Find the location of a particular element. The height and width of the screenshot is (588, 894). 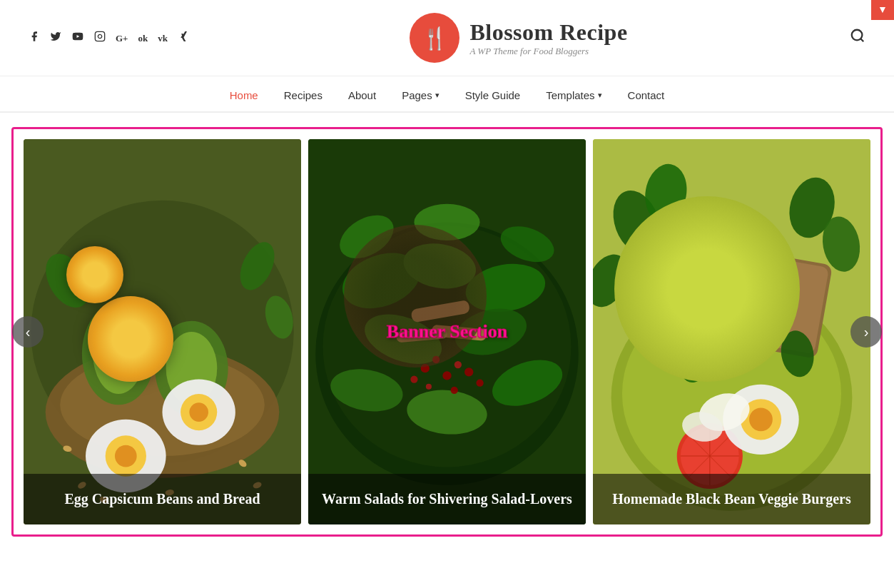

logo-area: 🍴 Blossom Recipe A WP Theme for Food Blo… is located at coordinates (519, 38).